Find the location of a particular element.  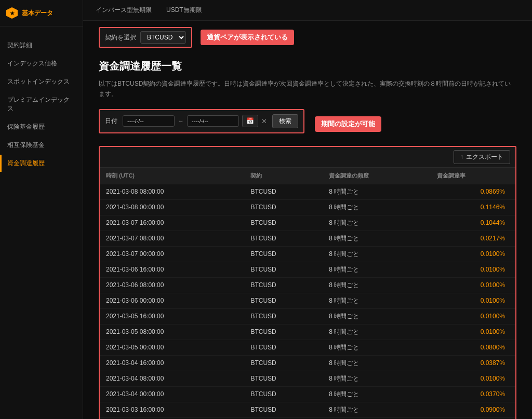

filter-row: 日付 ～ 📅 ✕ 検索 期間の設定が可能 is located at coordinates (308, 125).